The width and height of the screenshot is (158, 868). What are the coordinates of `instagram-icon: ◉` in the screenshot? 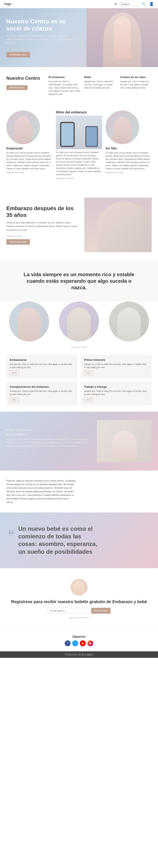 It's located at (90, 643).